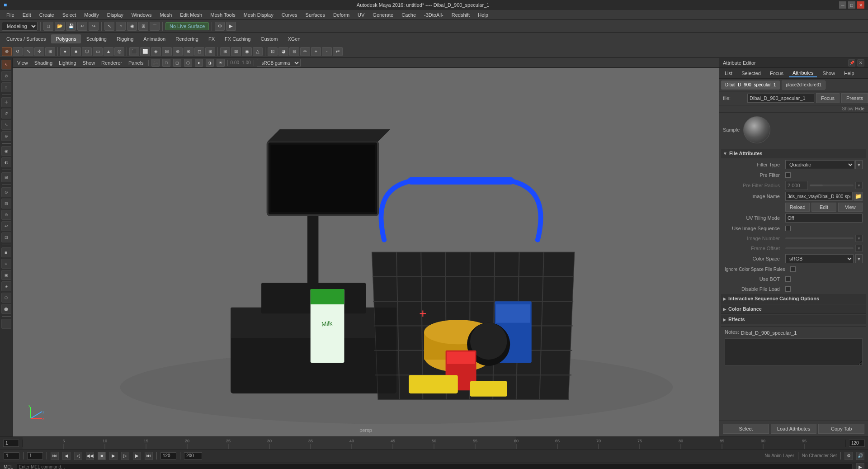 The image size is (868, 469). Describe the element at coordinates (829, 73) in the screenshot. I see `attr-tab-show: Show` at that location.